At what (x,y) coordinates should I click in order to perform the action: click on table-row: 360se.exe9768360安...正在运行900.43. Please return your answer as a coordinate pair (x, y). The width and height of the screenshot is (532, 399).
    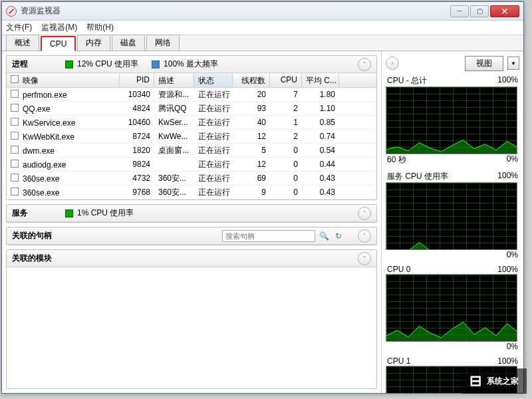
    Looking at the image, I should click on (192, 193).